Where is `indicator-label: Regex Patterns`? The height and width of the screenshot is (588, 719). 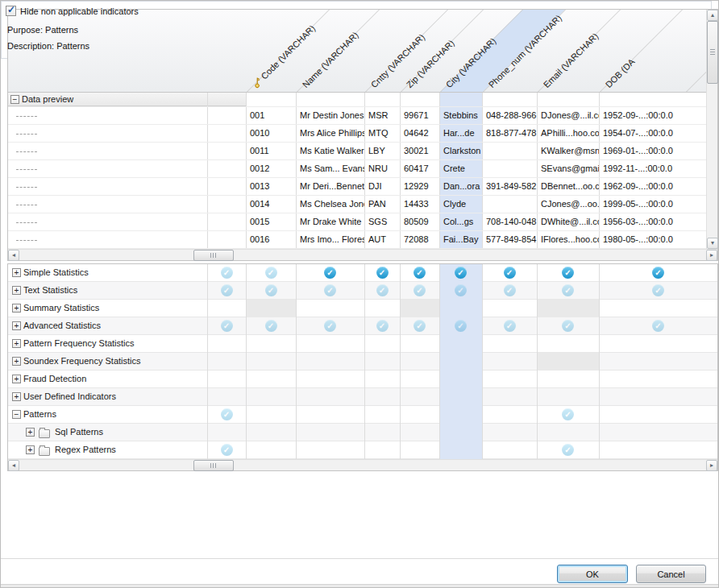 indicator-label: Regex Patterns is located at coordinates (85, 449).